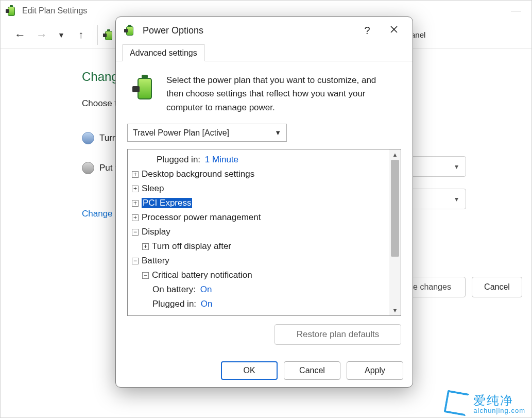 The height and width of the screenshot is (418, 532). What do you see at coordinates (395, 155) in the screenshot?
I see `scroll-up-icon: ▲` at bounding box center [395, 155].